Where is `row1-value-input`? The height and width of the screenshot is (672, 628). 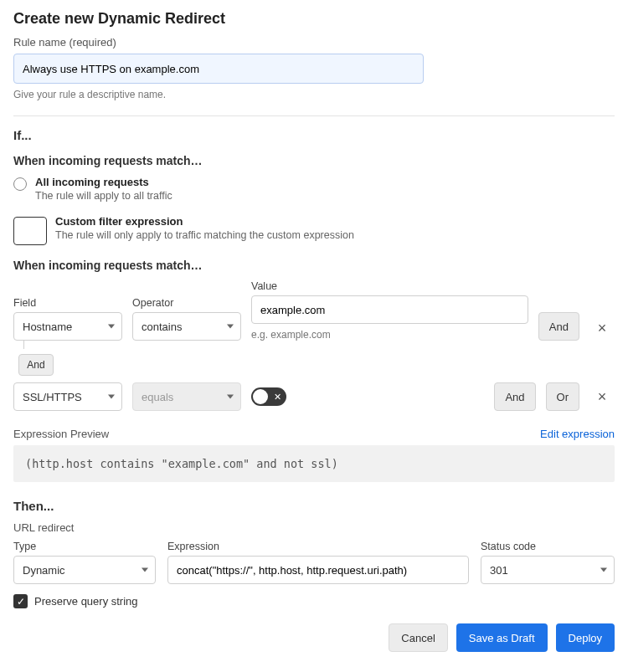 row1-value-input is located at coordinates (390, 310).